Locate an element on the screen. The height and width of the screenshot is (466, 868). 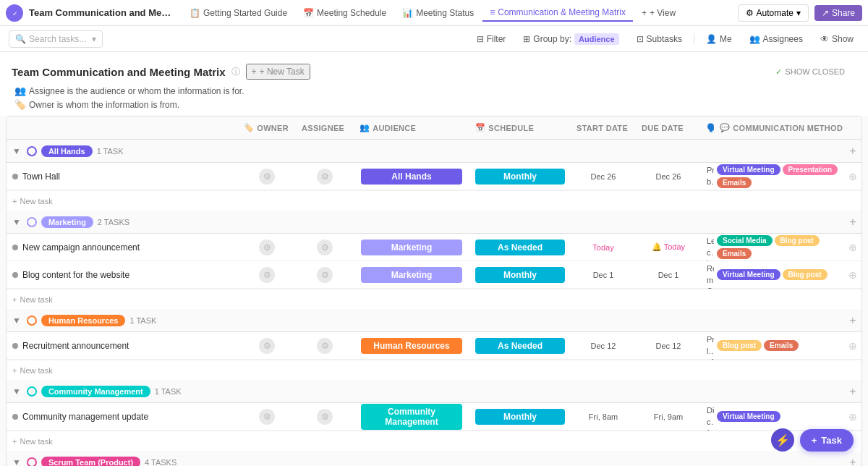
automate-button: ⚙ Automate ▾ is located at coordinates (773, 13).